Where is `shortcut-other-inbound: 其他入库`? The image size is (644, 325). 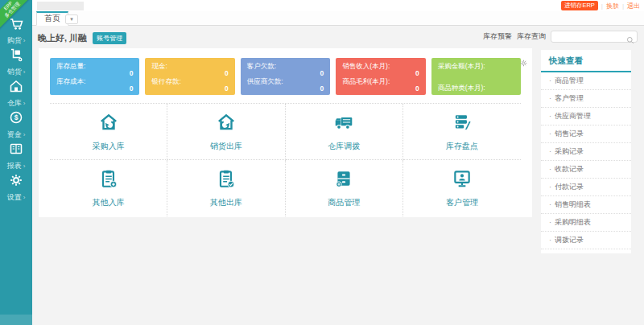
shortcut-other-inbound: 其他入库 is located at coordinates (109, 188).